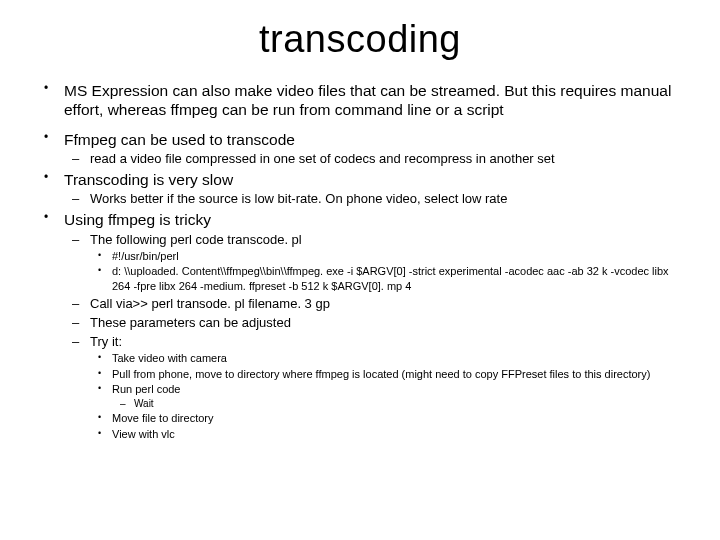 This screenshot has width=720, height=540. What do you see at coordinates (146, 256) in the screenshot?
I see `bullet-text: #!/usr/bin/perl` at bounding box center [146, 256].